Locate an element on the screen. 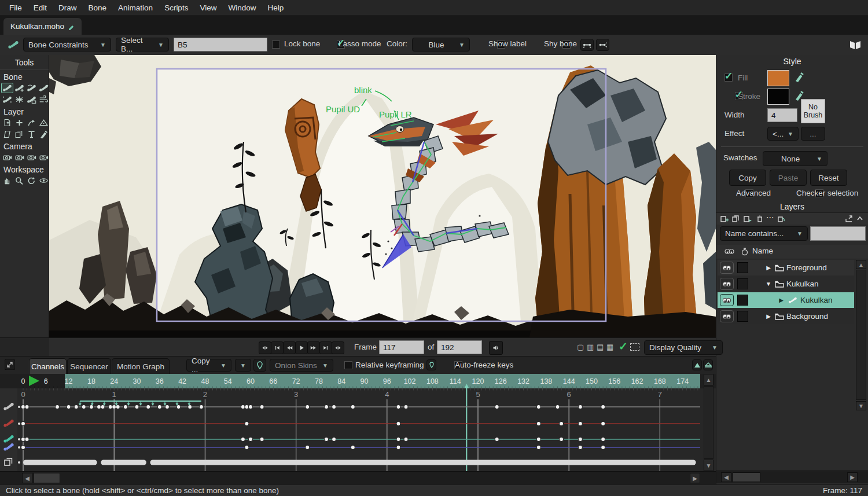  tool-mode-dropdown: Bone Constraints ▼ is located at coordinates (67, 45).